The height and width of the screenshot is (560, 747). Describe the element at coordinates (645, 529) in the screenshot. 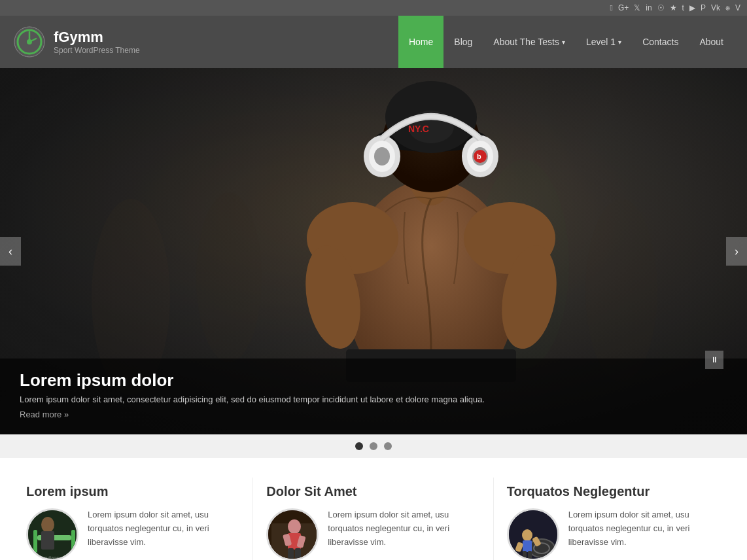

I see `card-3-text: Lorem ipsum dolor sit amet, usu torquato…` at that location.